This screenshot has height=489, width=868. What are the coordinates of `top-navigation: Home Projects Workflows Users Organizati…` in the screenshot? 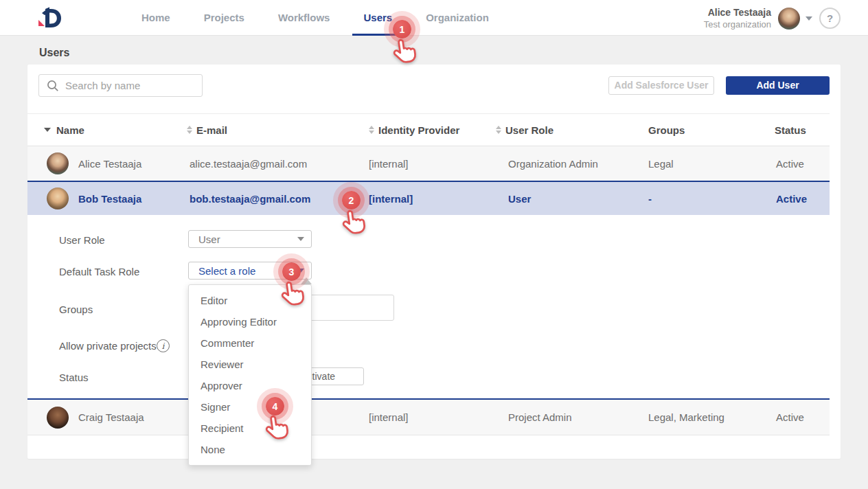 It's located at (434, 18).